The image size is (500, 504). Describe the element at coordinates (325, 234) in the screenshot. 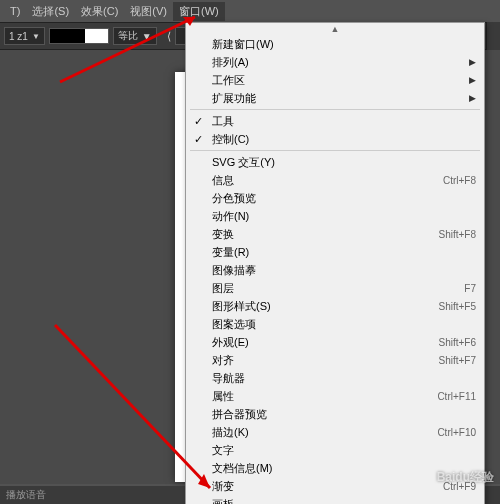

I see `menu-item-label: 变换` at that location.